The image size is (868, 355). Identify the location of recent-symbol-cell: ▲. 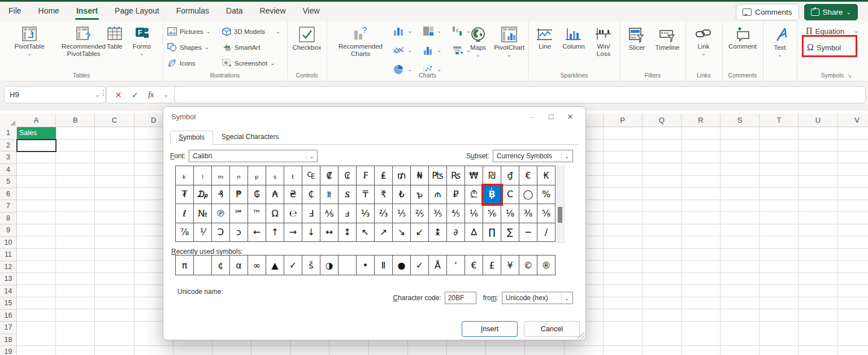
(275, 266).